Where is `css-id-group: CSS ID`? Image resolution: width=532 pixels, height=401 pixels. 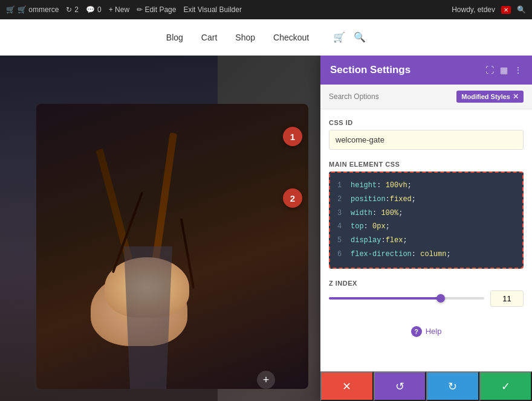
css-id-group: CSS ID is located at coordinates (426, 134).